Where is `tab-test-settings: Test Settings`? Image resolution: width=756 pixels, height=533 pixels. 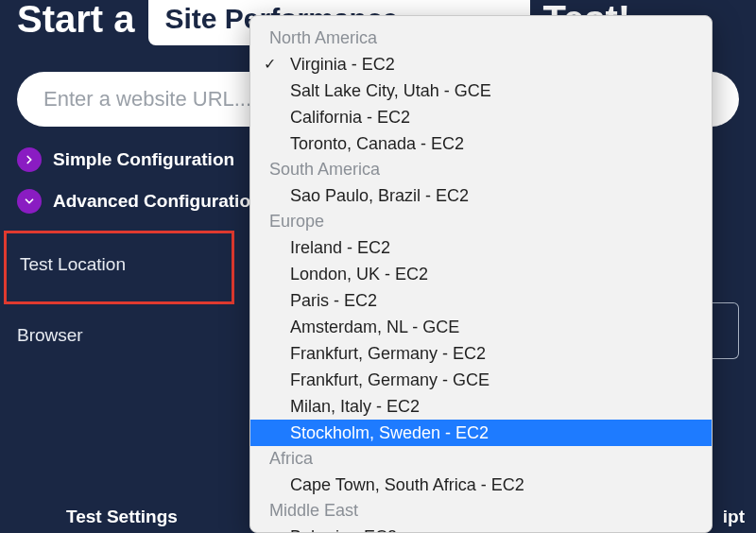 tab-test-settings: Test Settings is located at coordinates (122, 517).